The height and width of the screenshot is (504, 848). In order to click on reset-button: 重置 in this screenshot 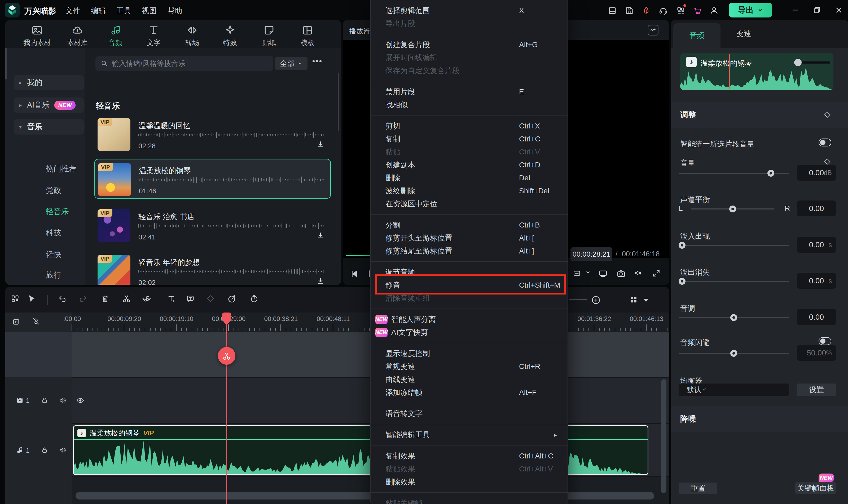, I will do `click(698, 488)`.